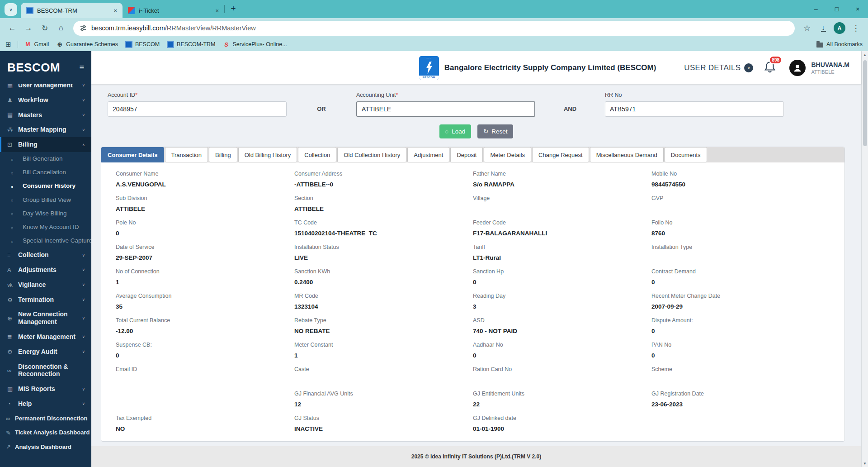 The width and height of the screenshot is (868, 467). What do you see at coordinates (46, 255) in the screenshot?
I see `sidebar-item-collection: ≡ Collection ∨` at bounding box center [46, 255].